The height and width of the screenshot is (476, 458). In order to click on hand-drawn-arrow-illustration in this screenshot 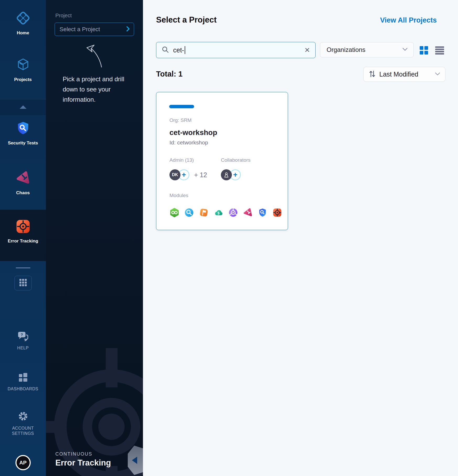, I will do `click(97, 56)`.